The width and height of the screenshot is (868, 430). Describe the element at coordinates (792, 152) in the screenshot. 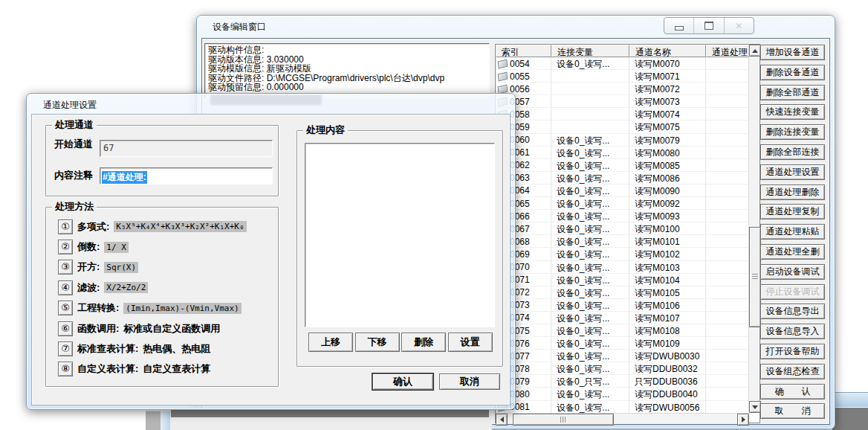

I see `sidebar-button: 删除全部连接` at that location.